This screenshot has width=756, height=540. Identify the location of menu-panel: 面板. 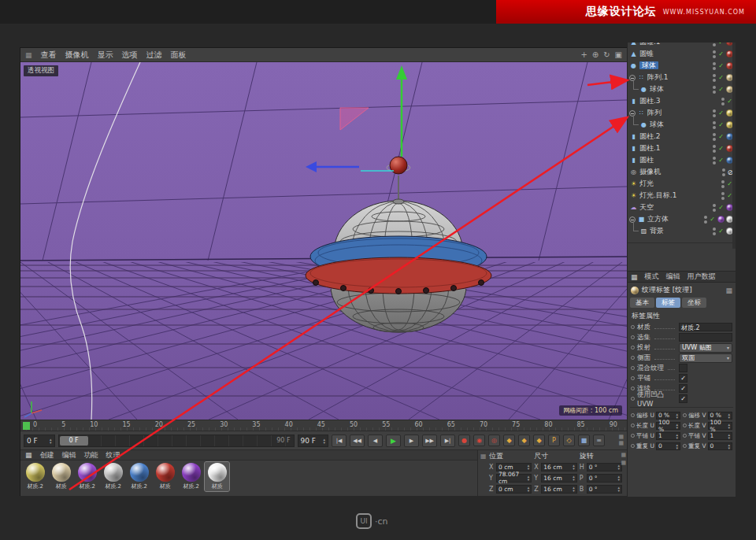
(179, 55).